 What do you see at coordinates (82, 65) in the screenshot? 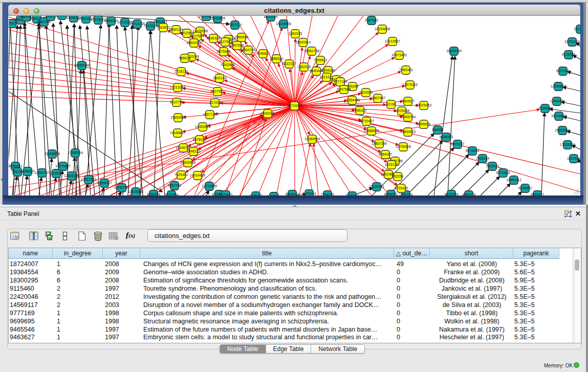
I see `svg-text: 20053346` at bounding box center [82, 65].